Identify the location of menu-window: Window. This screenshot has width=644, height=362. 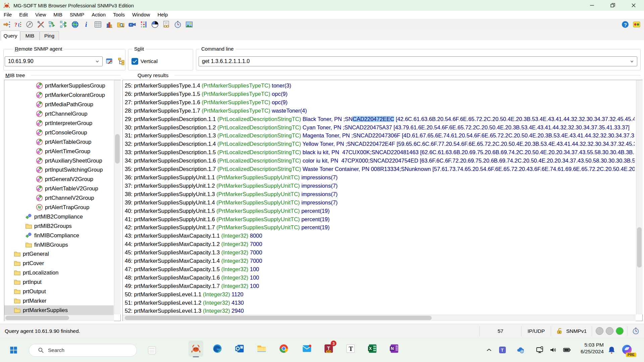
(141, 15).